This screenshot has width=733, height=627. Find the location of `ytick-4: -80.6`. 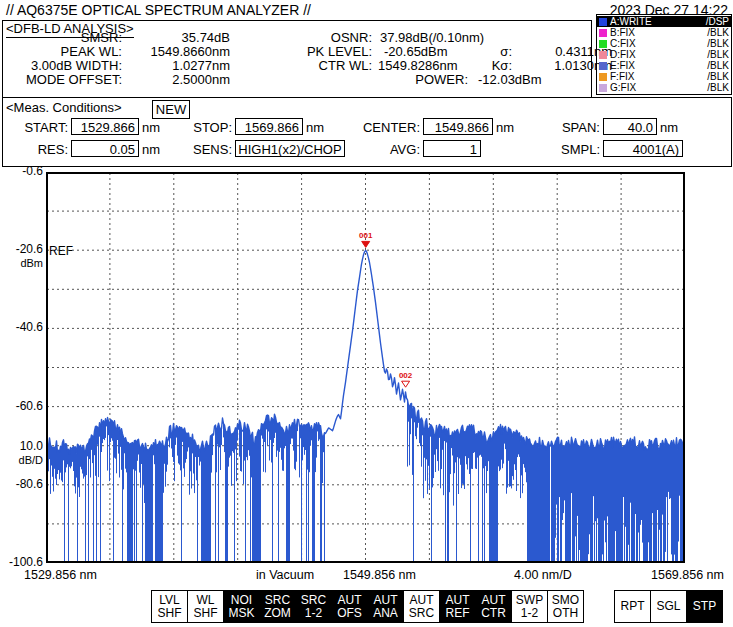

ytick-4: -80.6 is located at coordinates (22, 484).